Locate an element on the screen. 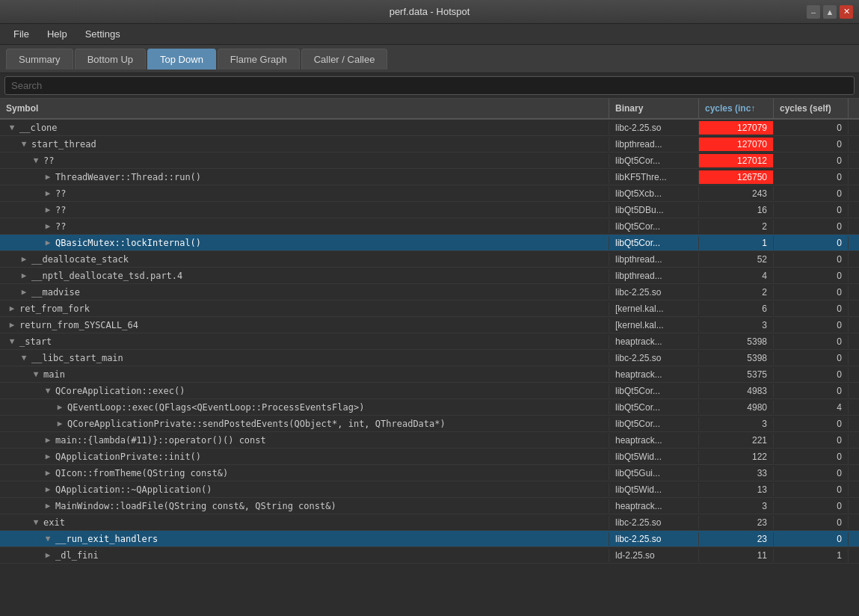  minimize-button: – is located at coordinates (813, 12).